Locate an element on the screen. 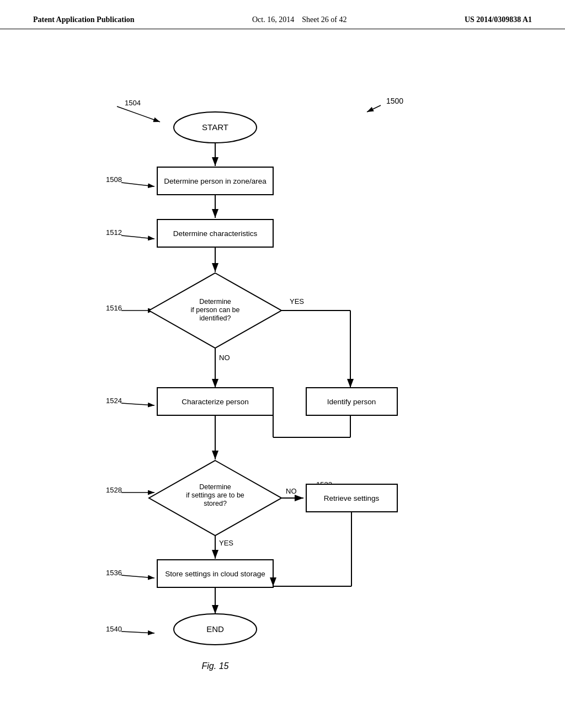 Image resolution: width=565 pixels, height=728 pixels. store-label: Store settings in cloud storage is located at coordinates (215, 574).